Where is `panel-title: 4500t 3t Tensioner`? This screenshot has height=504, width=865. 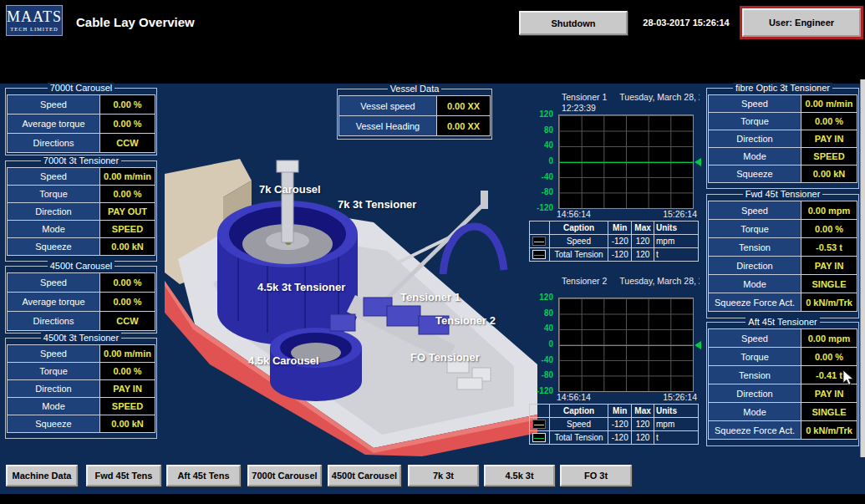
panel-title: 4500t 3t Tensioner is located at coordinates (81, 338).